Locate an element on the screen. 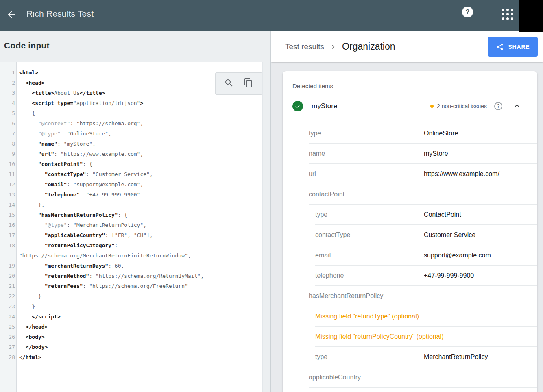  line-number: 23 is located at coordinates (9, 307).